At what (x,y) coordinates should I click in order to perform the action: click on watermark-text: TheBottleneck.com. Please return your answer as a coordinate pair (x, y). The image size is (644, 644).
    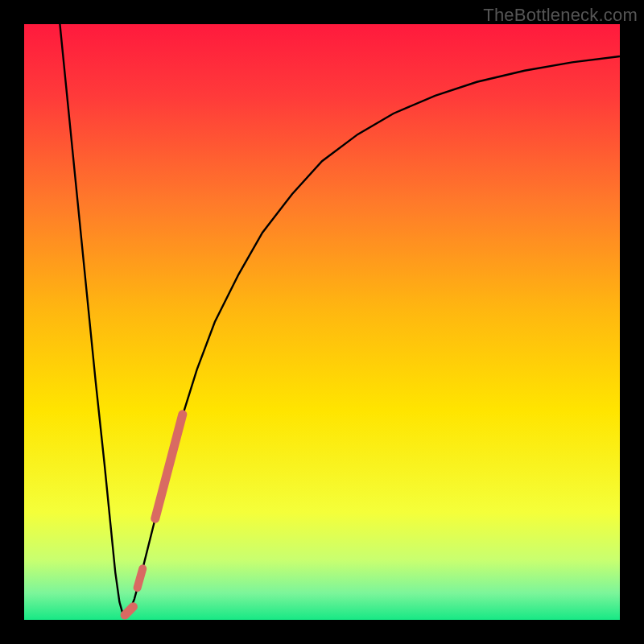
    Looking at the image, I should click on (560, 15).